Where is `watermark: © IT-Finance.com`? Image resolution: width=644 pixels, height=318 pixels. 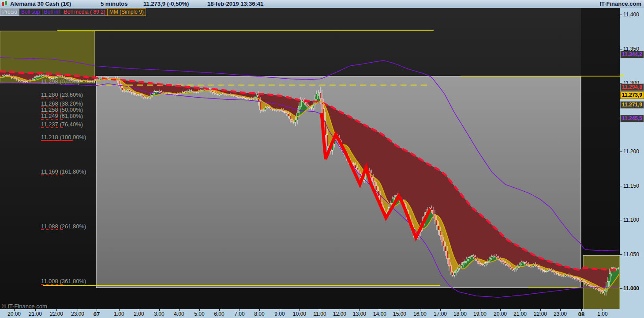
watermark: © IT-Finance.com is located at coordinates (25, 307).